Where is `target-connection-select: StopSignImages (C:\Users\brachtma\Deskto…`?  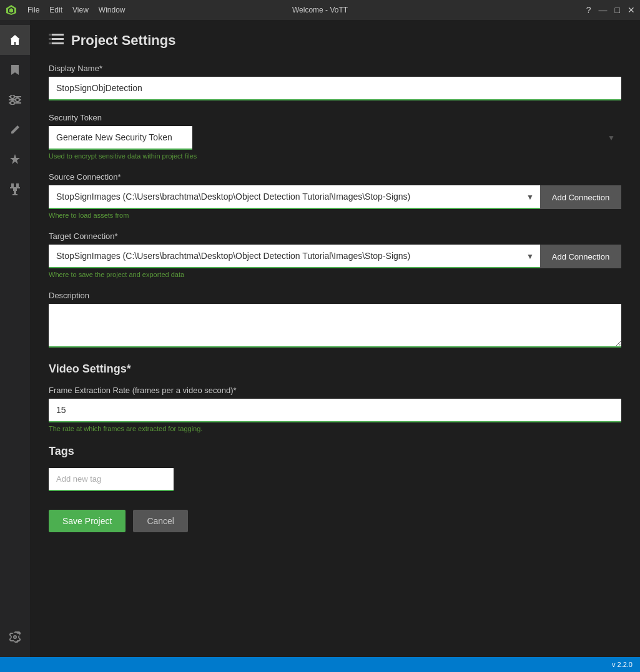 target-connection-select: StopSignImages (C:\Users\brachtma\Deskto… is located at coordinates (295, 256).